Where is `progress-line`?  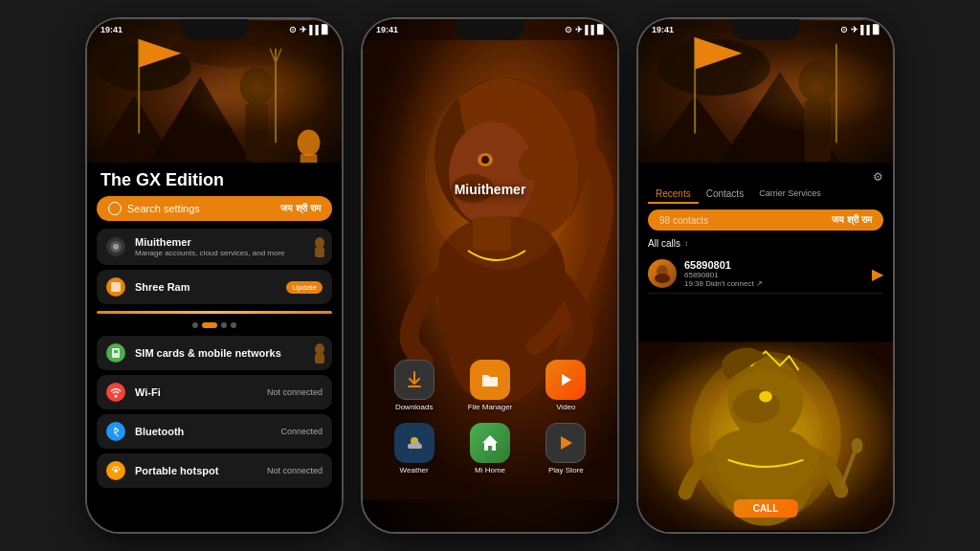 progress-line is located at coordinates (214, 312).